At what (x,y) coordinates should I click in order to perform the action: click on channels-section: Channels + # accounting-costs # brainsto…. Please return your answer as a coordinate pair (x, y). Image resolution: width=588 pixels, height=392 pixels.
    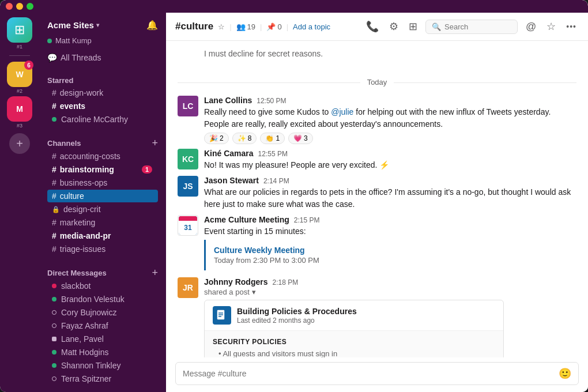
    Looking at the image, I should click on (103, 194).